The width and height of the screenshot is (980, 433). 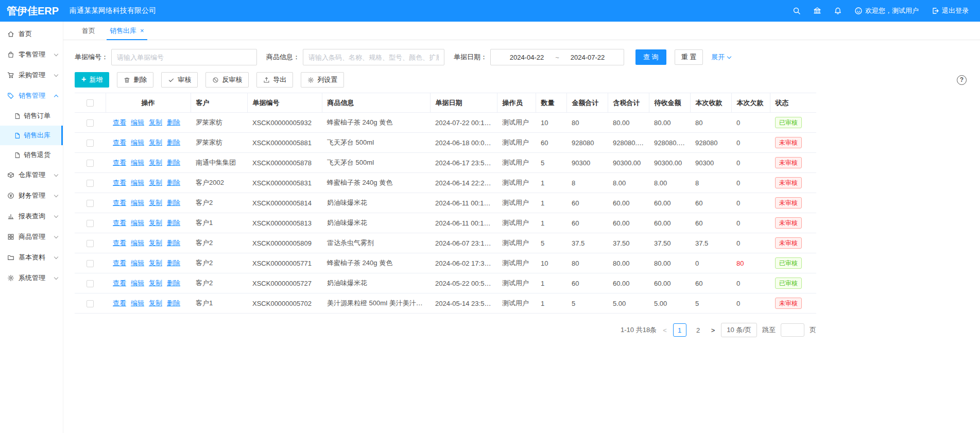 What do you see at coordinates (135, 80) in the screenshot?
I see `delete-button: 删除` at bounding box center [135, 80].